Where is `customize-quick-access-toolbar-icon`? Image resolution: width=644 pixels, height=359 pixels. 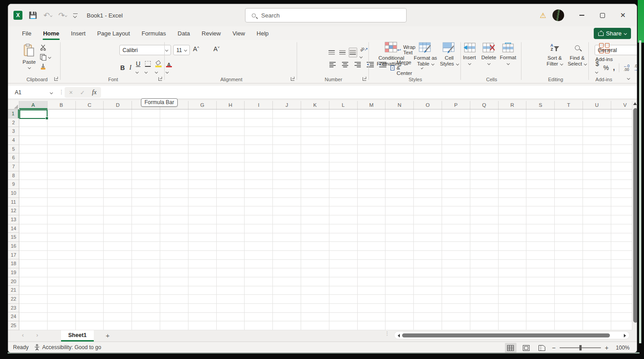 customize-quick-access-toolbar-icon is located at coordinates (75, 15).